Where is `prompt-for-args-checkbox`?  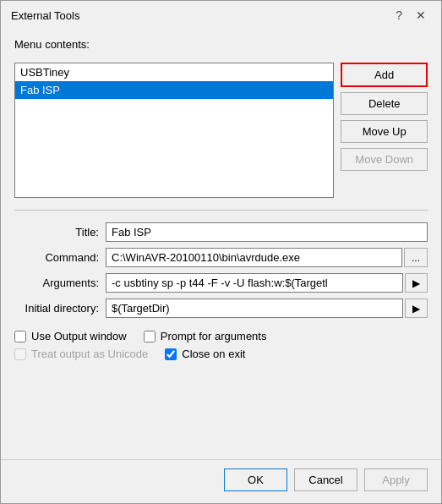
prompt-for-args-checkbox is located at coordinates (150, 337).